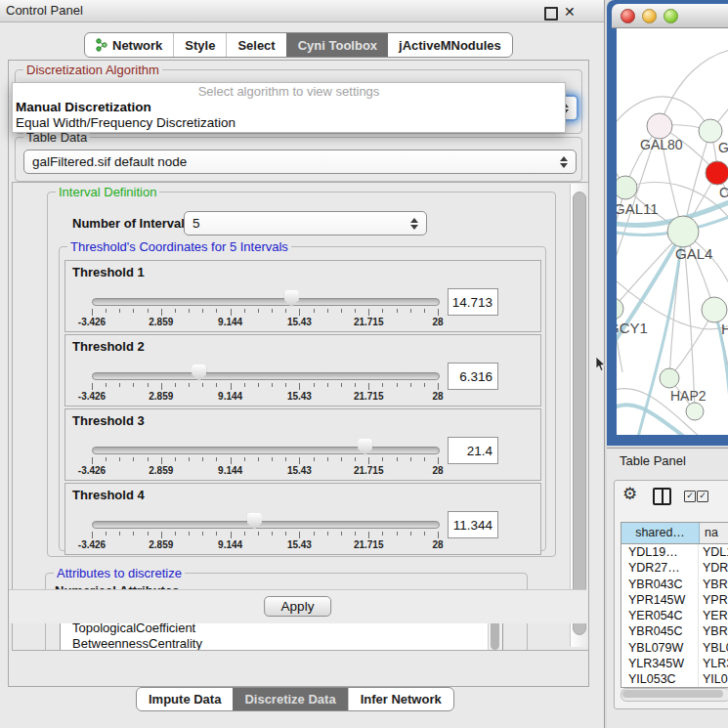 This screenshot has width=728, height=728. Describe the element at coordinates (299, 45) in the screenshot. I see `control-panel-tabbar: Network Style Select Cyni Toolbox jActiv…` at that location.